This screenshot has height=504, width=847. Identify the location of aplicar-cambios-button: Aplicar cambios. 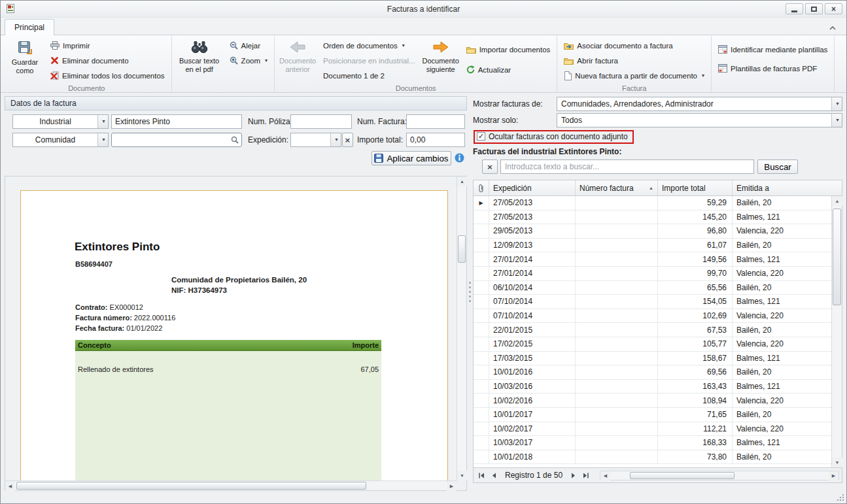
(411, 158).